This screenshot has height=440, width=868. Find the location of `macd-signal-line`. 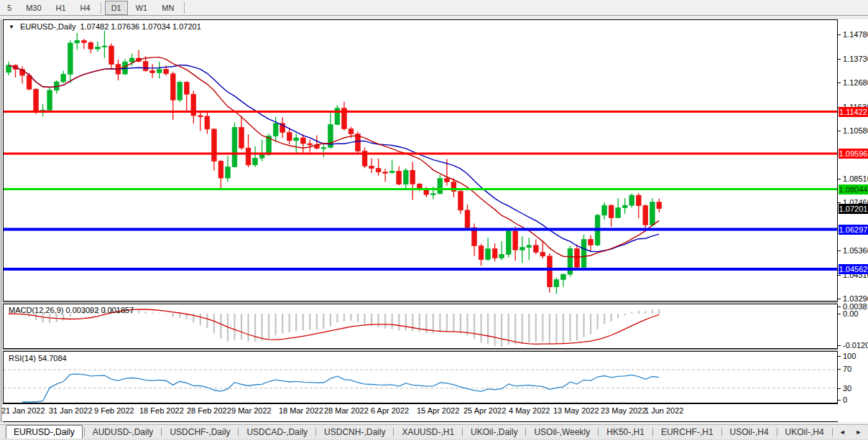

macd-signal-line is located at coordinates (333, 327).